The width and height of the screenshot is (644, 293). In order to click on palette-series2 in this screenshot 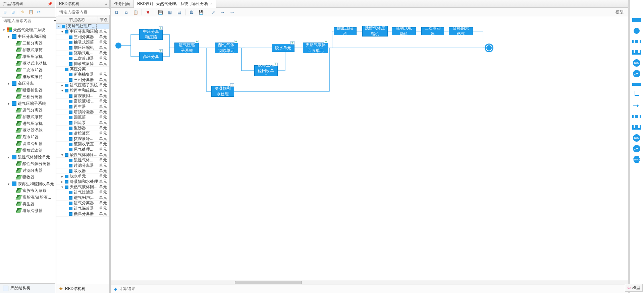, I will do `click(637, 117)`.